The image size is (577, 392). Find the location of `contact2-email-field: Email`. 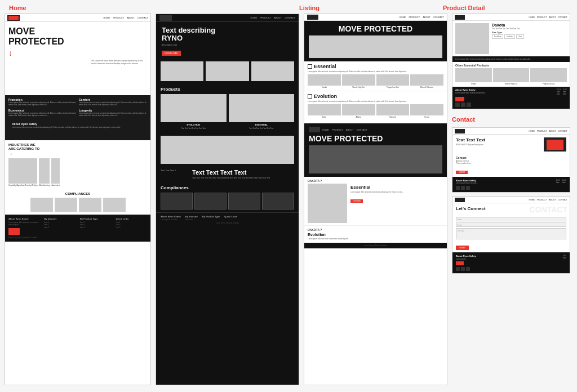

contact2-email-field: Email is located at coordinates (511, 225).